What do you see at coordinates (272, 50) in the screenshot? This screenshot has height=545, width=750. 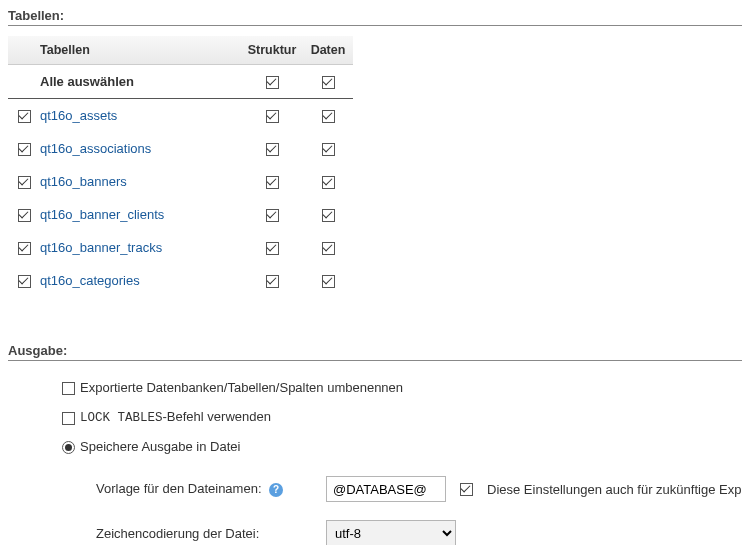 I see `col-structure: Struktur` at bounding box center [272, 50].